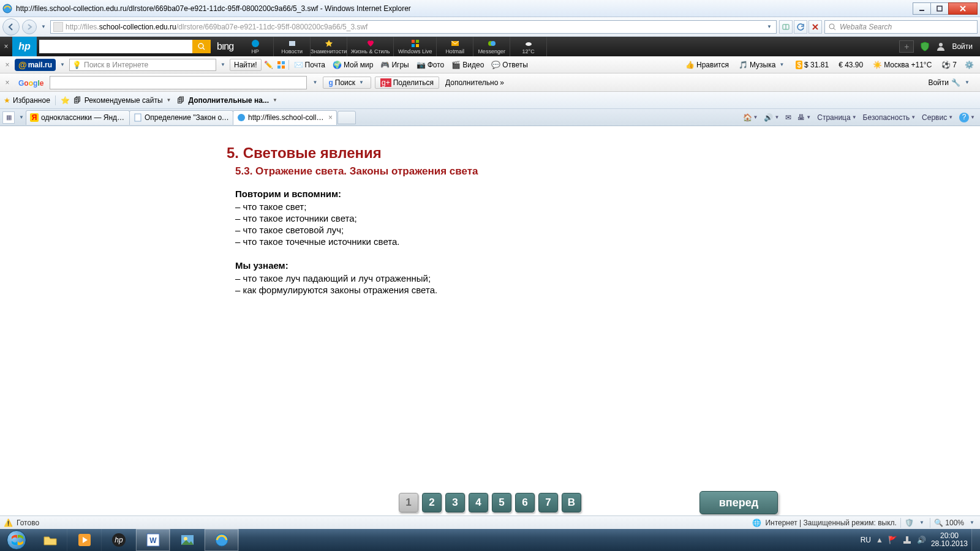 The width and height of the screenshot is (980, 551). What do you see at coordinates (492, 47) in the screenshot?
I see `hp-item-messenger: Messenger` at bounding box center [492, 47].